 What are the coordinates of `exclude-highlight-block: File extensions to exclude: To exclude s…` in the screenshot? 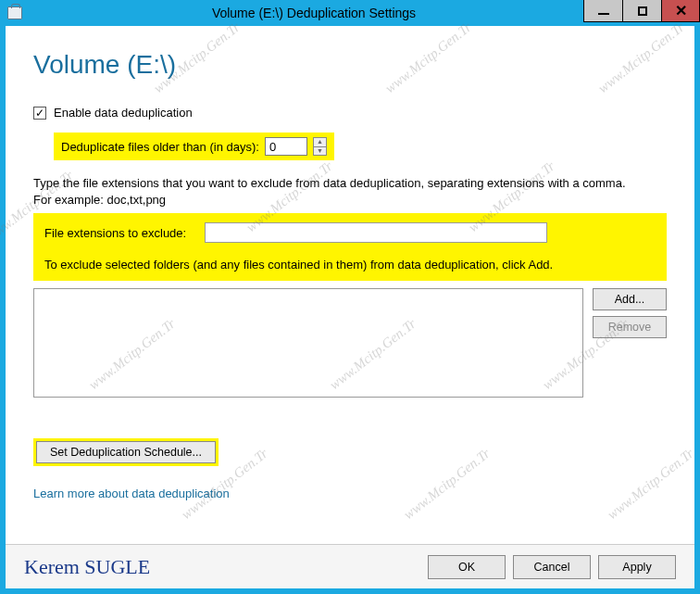 It's located at (350, 246).